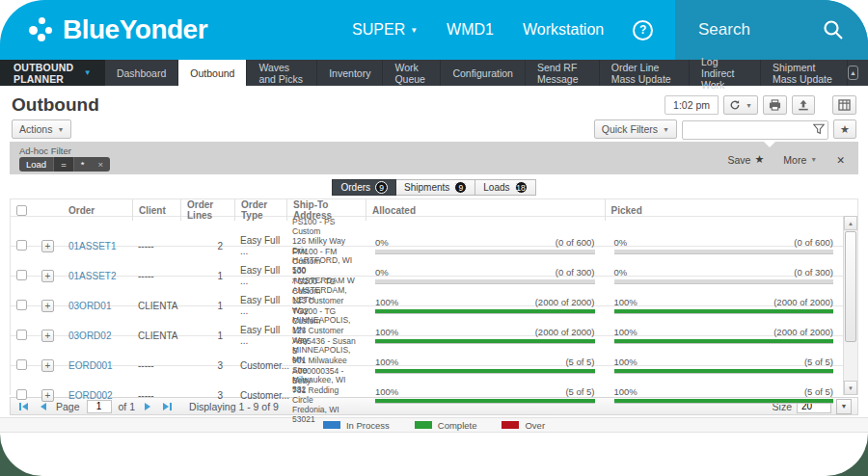 The image size is (868, 476). Describe the element at coordinates (326, 226) in the screenshot. I see `address-line: PS100 - PS Custom` at that location.